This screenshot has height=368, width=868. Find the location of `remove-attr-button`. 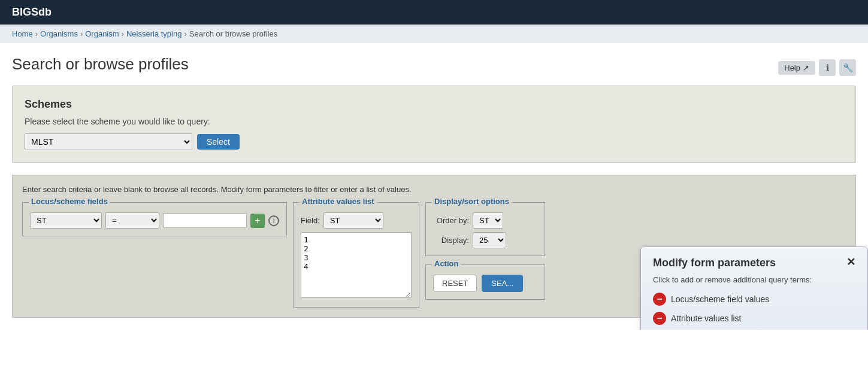

remove-attr-button is located at coordinates (660, 318).